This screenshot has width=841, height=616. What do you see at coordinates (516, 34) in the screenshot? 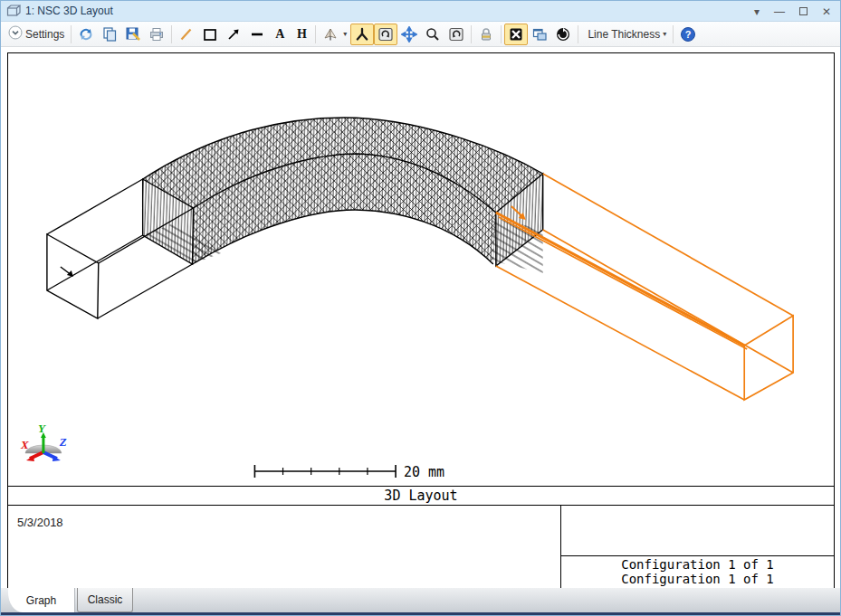
I see `fill-frame-button` at bounding box center [516, 34].